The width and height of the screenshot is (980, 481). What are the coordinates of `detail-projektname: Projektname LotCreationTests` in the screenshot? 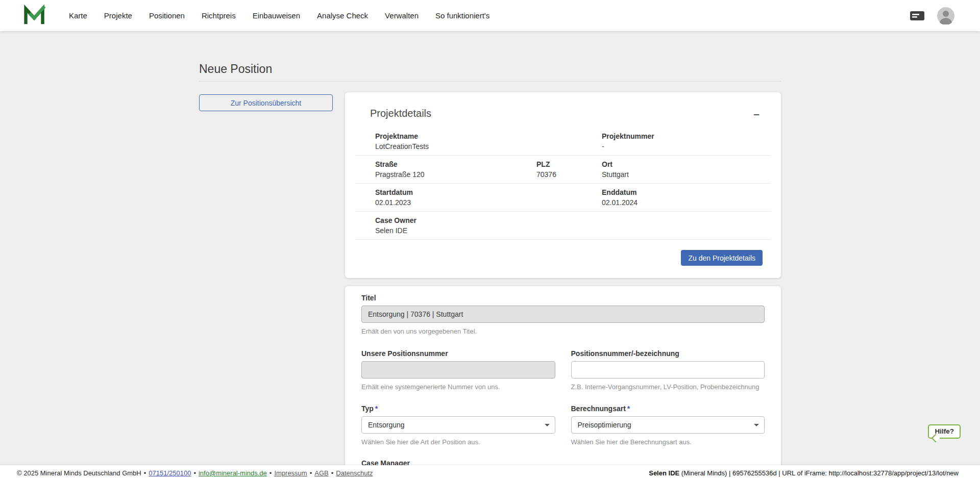 It's located at (488, 141).